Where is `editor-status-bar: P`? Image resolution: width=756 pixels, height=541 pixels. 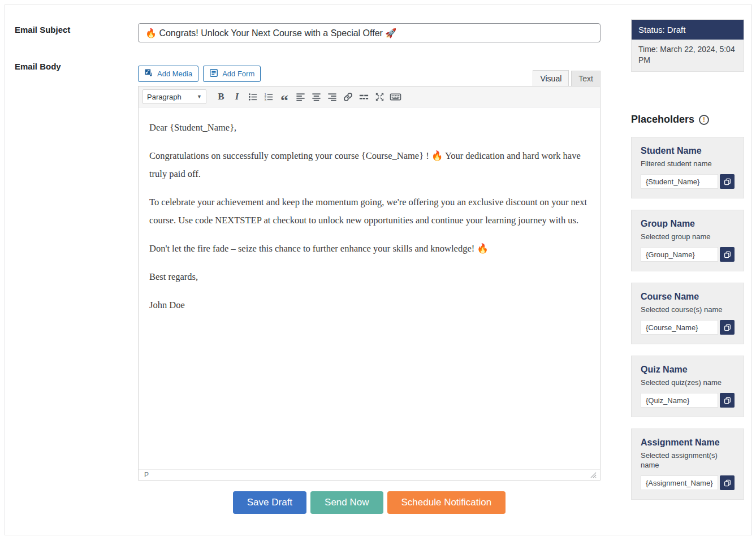 editor-status-bar: P is located at coordinates (369, 475).